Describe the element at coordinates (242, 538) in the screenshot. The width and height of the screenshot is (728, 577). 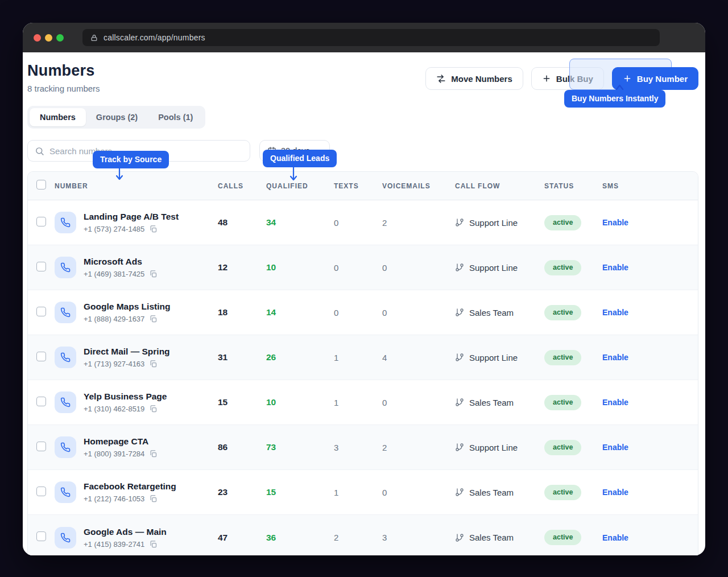
I see `calls-value: 47` at that location.